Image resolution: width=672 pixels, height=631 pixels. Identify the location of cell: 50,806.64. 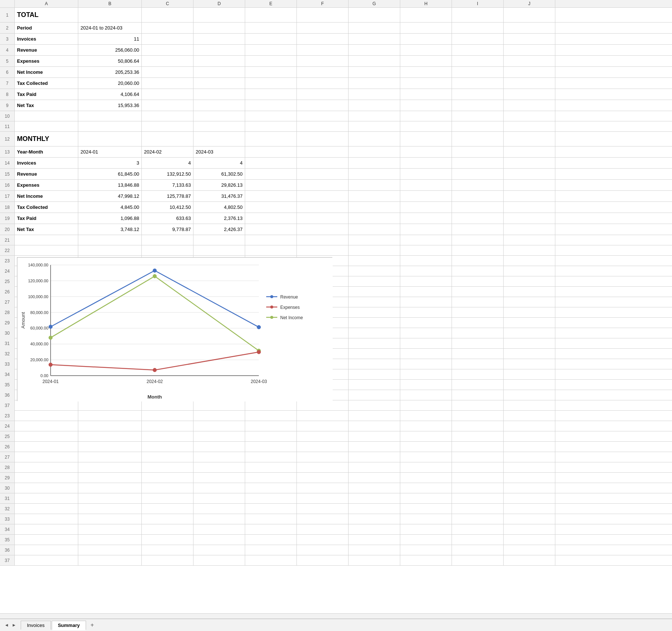
(110, 61).